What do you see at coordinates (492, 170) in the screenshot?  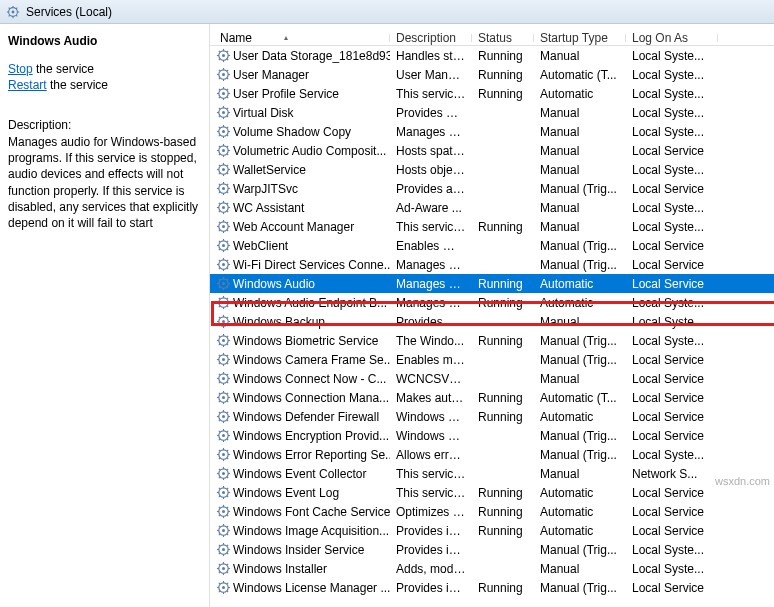 I see `service-row: WalletServiceHosts objec...ManualLocal S…` at bounding box center [492, 170].